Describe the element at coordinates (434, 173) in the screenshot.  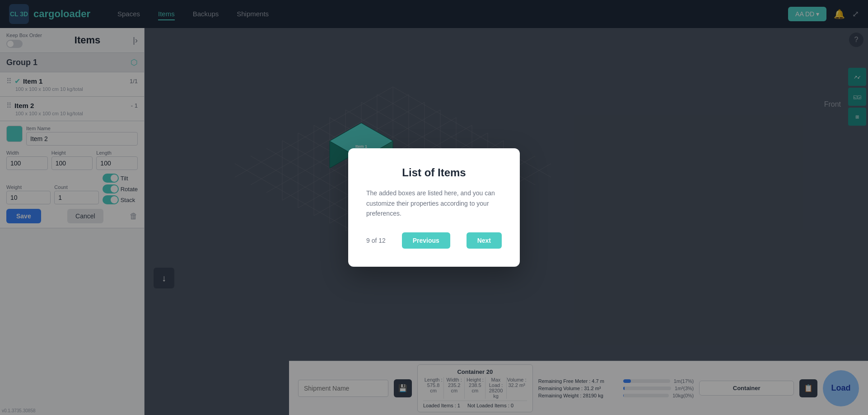
I see `modal-title: List of Items` at that location.